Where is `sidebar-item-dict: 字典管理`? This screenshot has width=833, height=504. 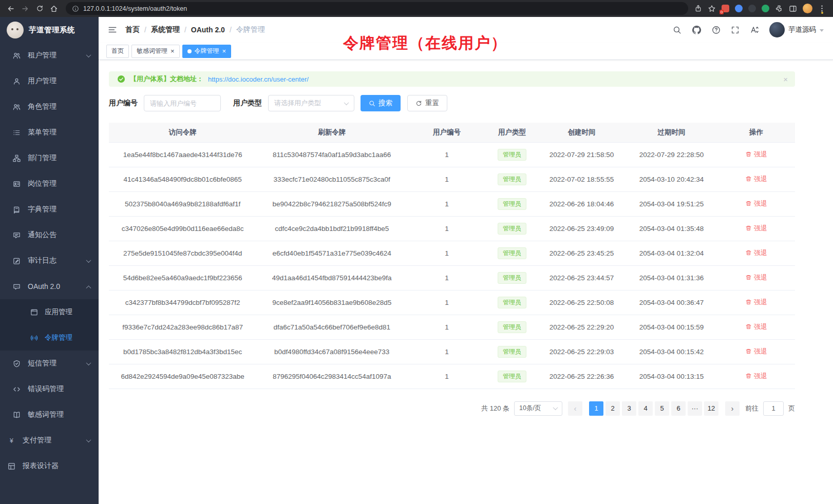 sidebar-item-dict: 字典管理 is located at coordinates (49, 209).